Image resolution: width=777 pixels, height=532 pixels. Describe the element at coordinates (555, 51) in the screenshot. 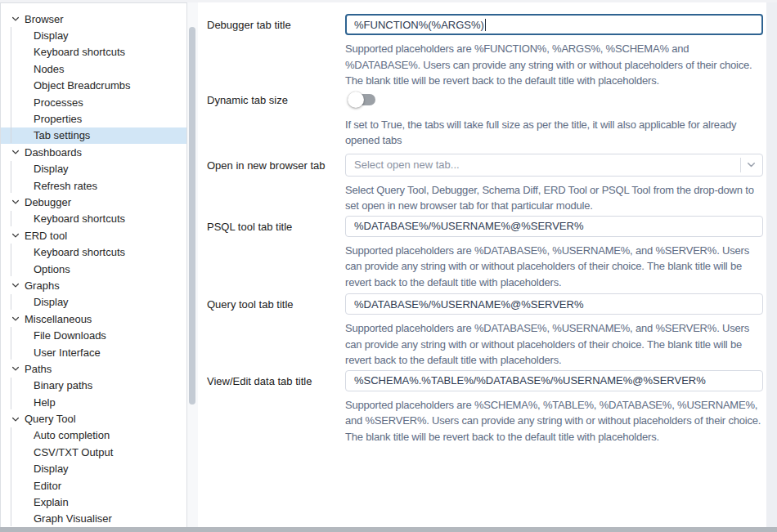

I see `debugger-tab-title-control-area: %FUNCTION%(%ARGS%)Supported placeholders…` at that location.